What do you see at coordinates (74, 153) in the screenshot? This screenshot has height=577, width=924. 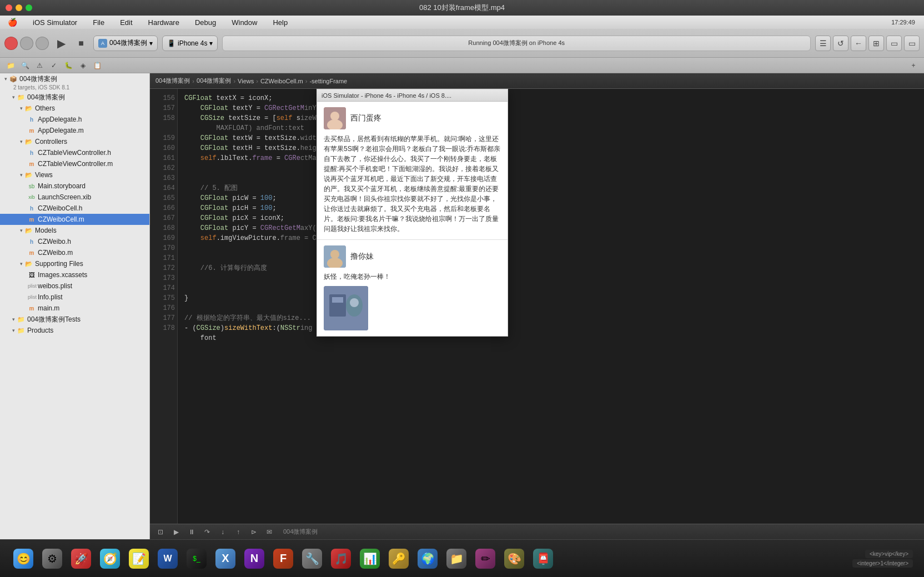 I see `sidebar-item-cztablevc-h: h CZTableViewController.h` at bounding box center [74, 153].